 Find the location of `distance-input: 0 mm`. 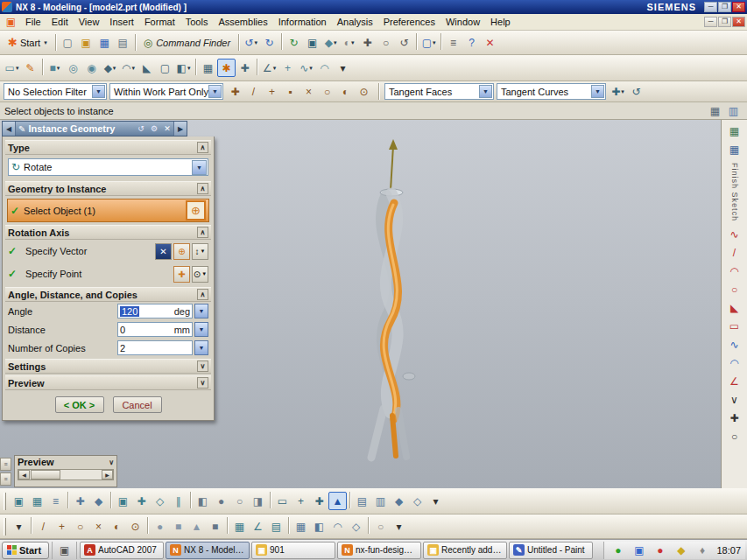

distance-input: 0 mm is located at coordinates (155, 329).